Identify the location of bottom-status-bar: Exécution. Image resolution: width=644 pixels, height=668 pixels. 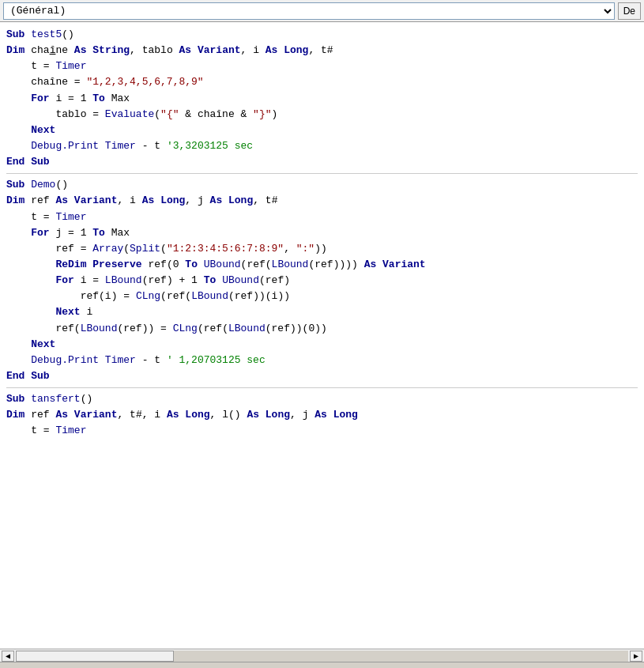
(322, 665).